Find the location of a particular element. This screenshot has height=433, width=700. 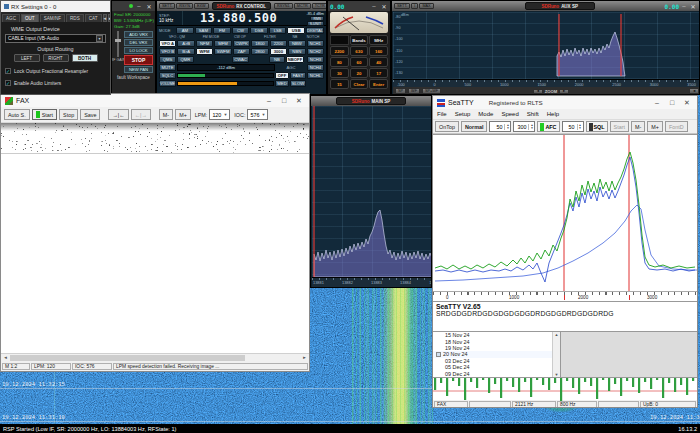

font-button: FontD is located at coordinates (676, 126).